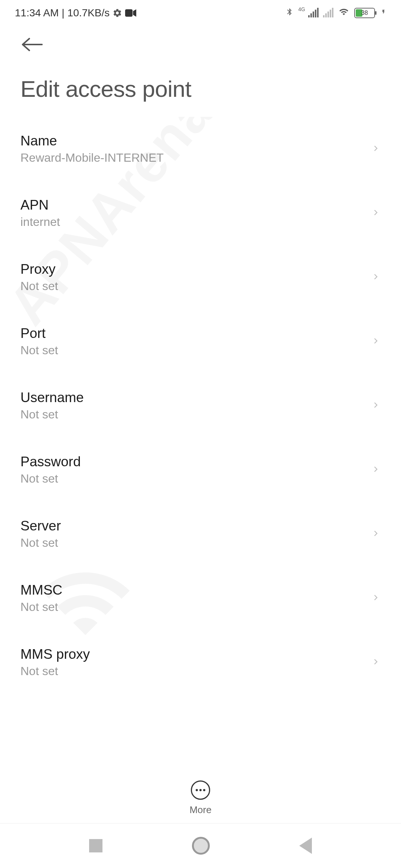 The image size is (401, 868). I want to click on page-title: Edit access point, so click(200, 89).